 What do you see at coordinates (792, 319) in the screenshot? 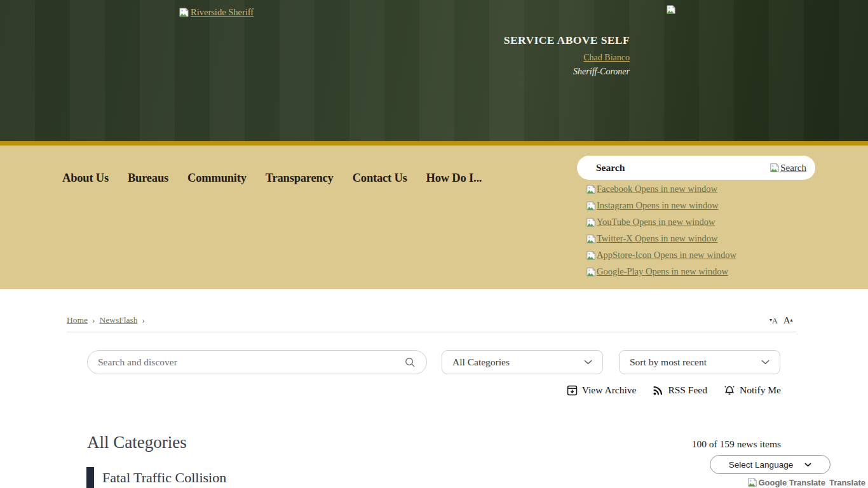
I see `triangle-up-icon: ▴` at bounding box center [792, 319].